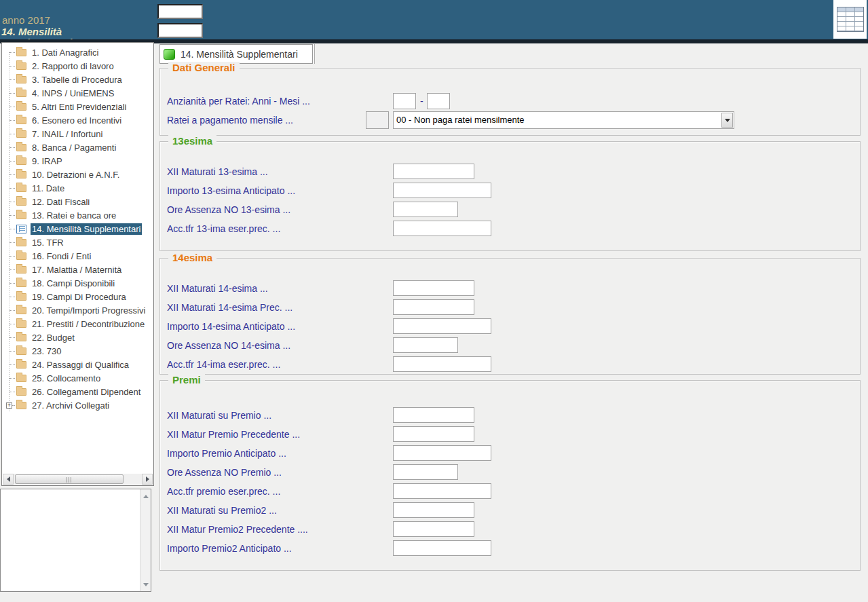 The image size is (868, 602). Describe the element at coordinates (193, 258) in the screenshot. I see `section-legend: 14esima` at that location.